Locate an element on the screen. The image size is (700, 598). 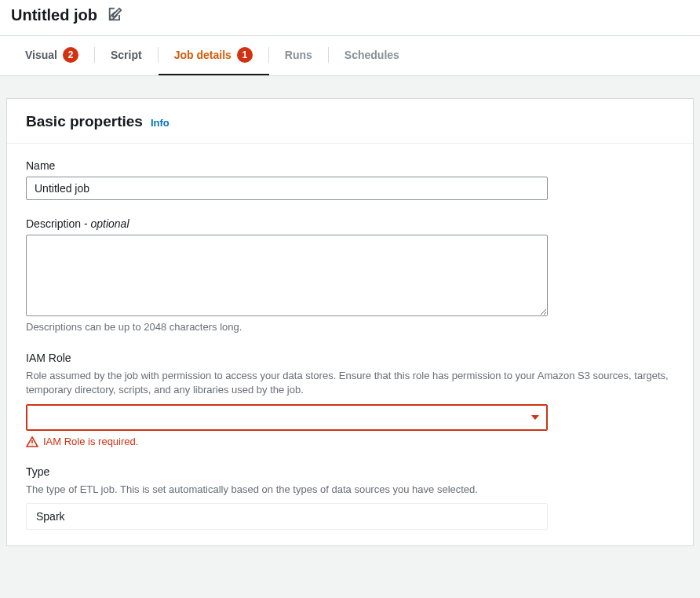
edit-title-icon is located at coordinates (115, 16).